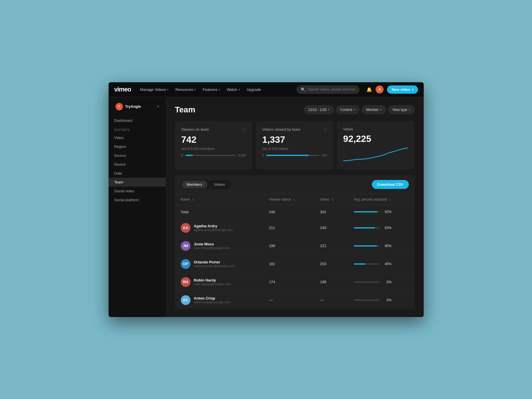  I want to click on top-nav: vimeo Manage Videos ▾ Resources ▾ Featur…, so click(266, 90).